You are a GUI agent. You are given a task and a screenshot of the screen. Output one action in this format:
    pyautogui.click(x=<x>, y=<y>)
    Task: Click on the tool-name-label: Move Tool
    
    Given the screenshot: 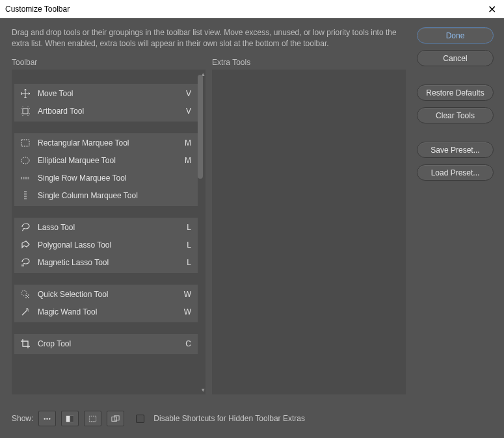 What is the action you would take?
    pyautogui.click(x=109, y=94)
    